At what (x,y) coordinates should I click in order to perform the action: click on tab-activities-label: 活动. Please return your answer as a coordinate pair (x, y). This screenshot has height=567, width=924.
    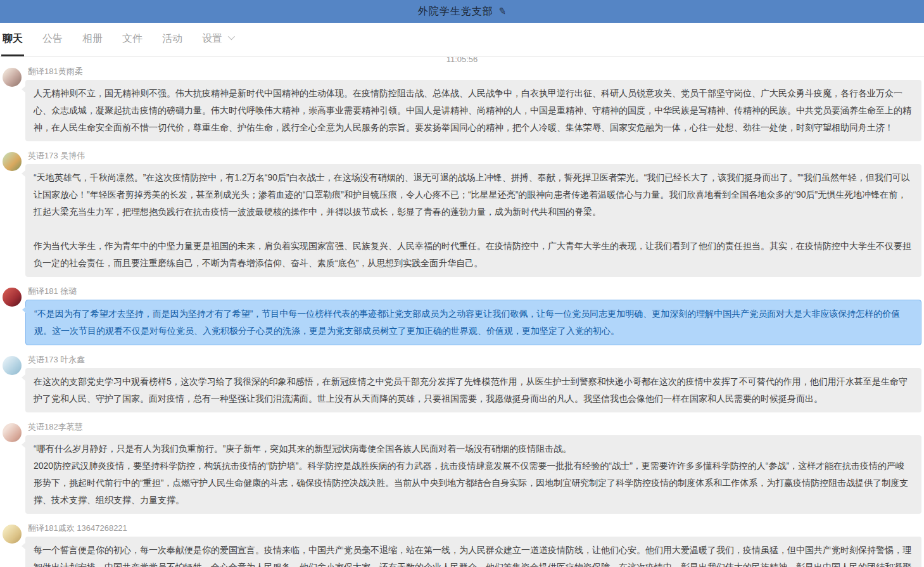
    Looking at the image, I should click on (172, 39).